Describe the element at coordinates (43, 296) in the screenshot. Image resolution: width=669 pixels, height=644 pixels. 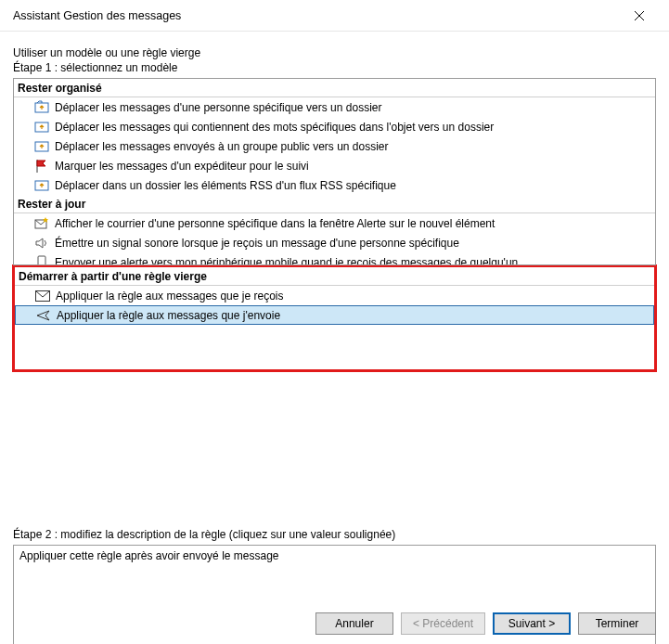
I see `envelope-icon` at that location.